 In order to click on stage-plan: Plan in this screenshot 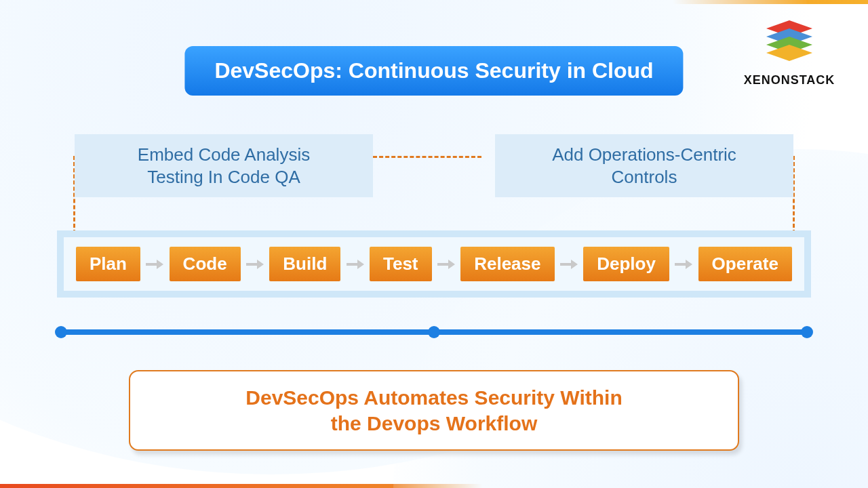, I will do `click(108, 264)`.